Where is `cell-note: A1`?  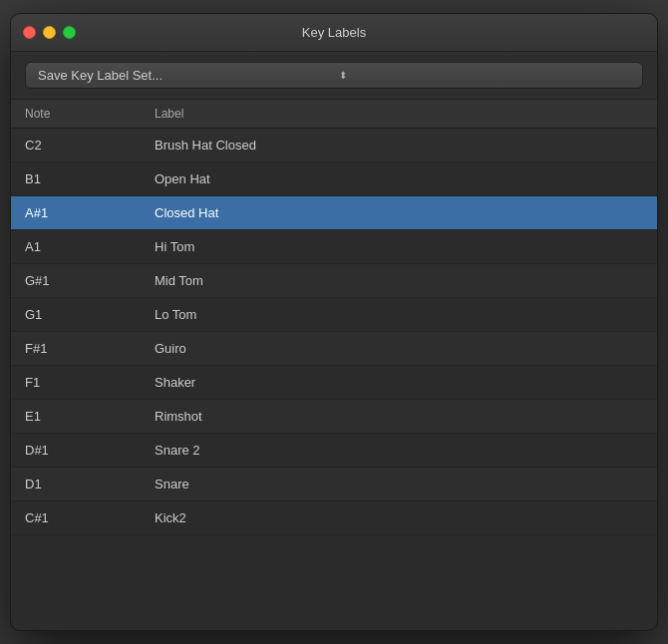
cell-note: A1 is located at coordinates (76, 247).